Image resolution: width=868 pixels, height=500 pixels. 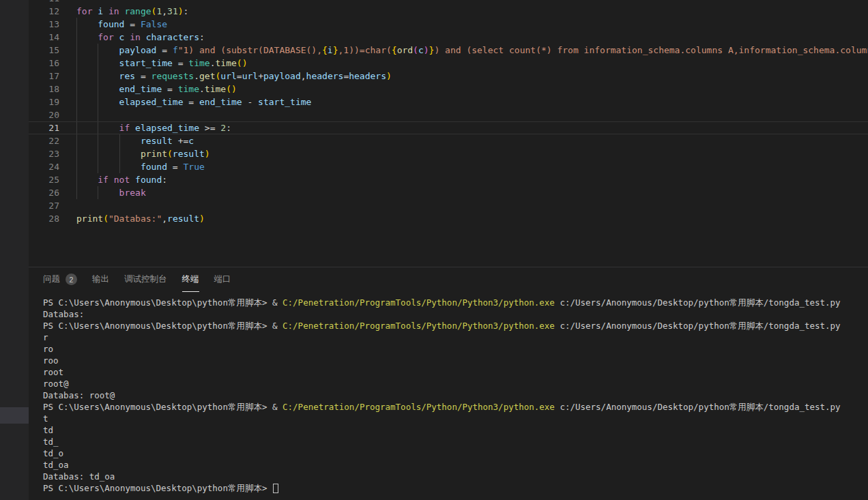 What do you see at coordinates (194, 166) in the screenshot?
I see `code-token: True` at bounding box center [194, 166].